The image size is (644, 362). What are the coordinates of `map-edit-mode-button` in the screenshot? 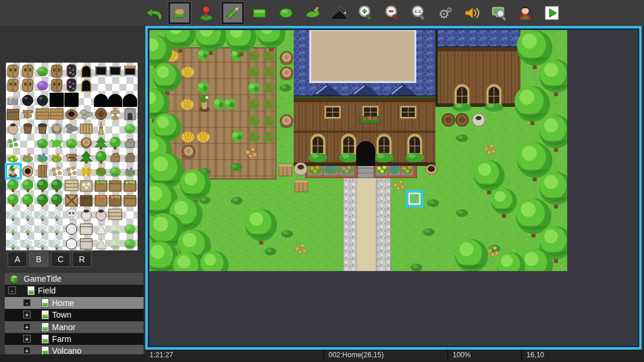 It's located at (180, 13).